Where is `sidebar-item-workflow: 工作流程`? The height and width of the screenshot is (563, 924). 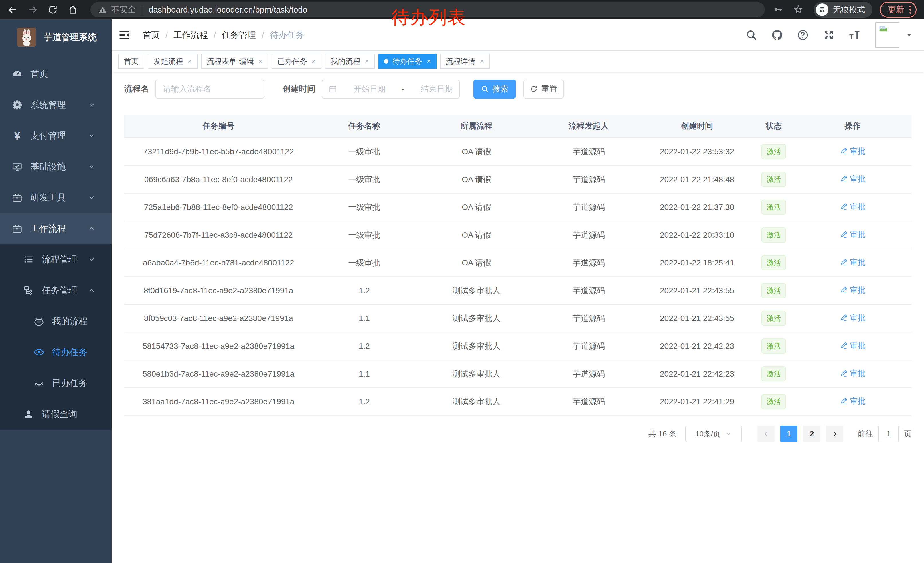
sidebar-item-workflow: 工作流程 is located at coordinates (56, 228).